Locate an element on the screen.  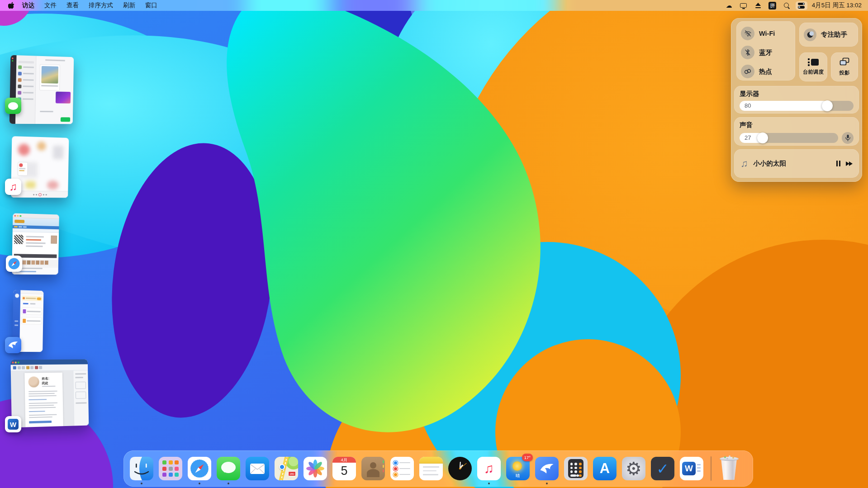
display-slider: 80 is located at coordinates (797, 106).